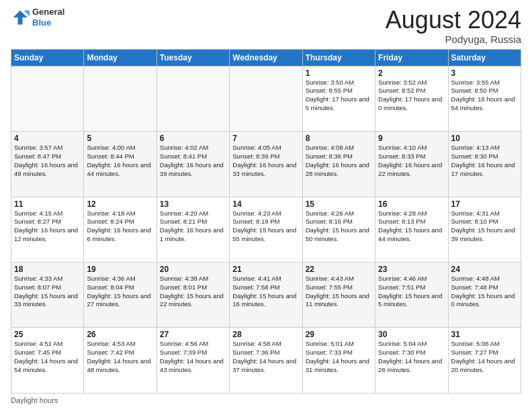  What do you see at coordinates (266, 230) in the screenshot?
I see `calendar-cell: 14Sunrise: 4:23 AMSunset: 8:19 PMDayligh…` at bounding box center [266, 230].